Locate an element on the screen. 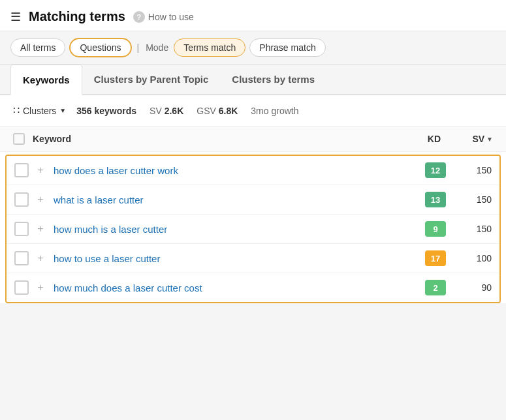 The height and width of the screenshot is (420, 506). stats-bar: ∷ Clusters ▼ 356 keywords SV 2.6K GSV 6.… is located at coordinates (253, 111).